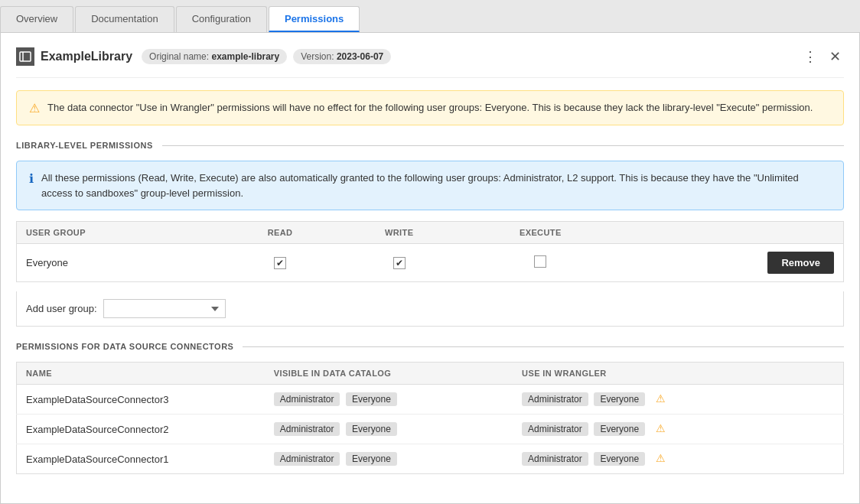 This screenshot has height=504, width=860. What do you see at coordinates (399, 263) in the screenshot?
I see `write-checkbox-cell` at bounding box center [399, 263].